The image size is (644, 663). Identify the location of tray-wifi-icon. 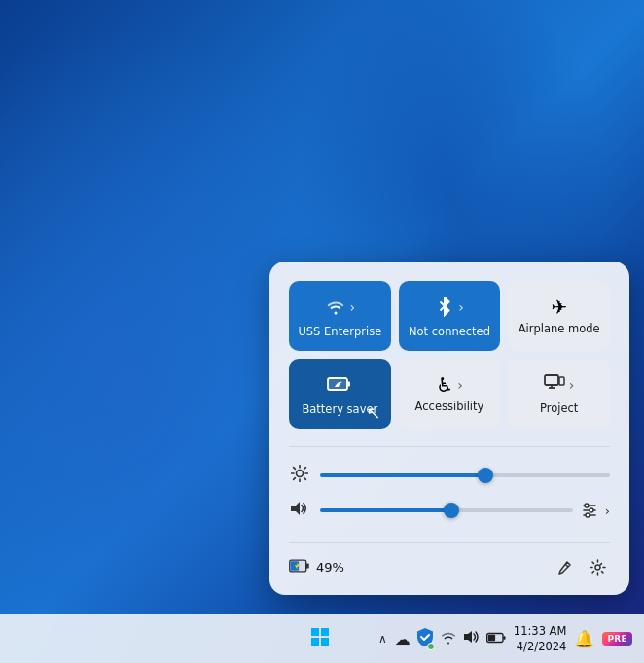
(448, 639).